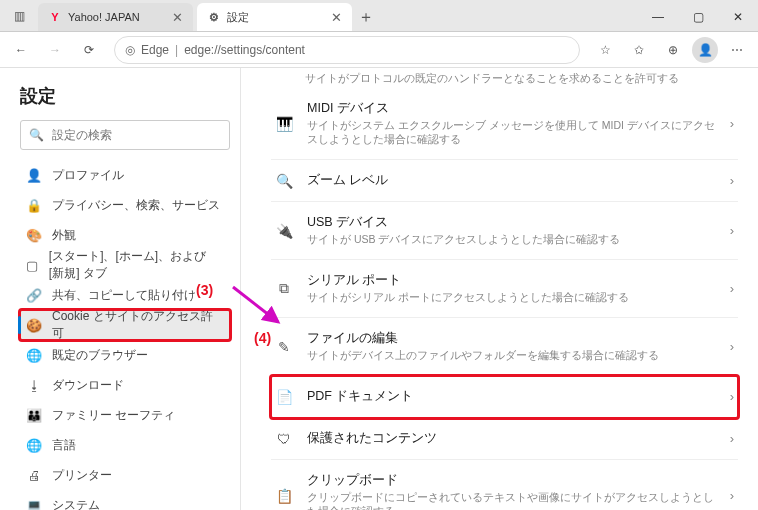 The height and width of the screenshot is (510, 758). What do you see at coordinates (55, 17) in the screenshot?
I see `tab-favicon: Y` at bounding box center [55, 17].